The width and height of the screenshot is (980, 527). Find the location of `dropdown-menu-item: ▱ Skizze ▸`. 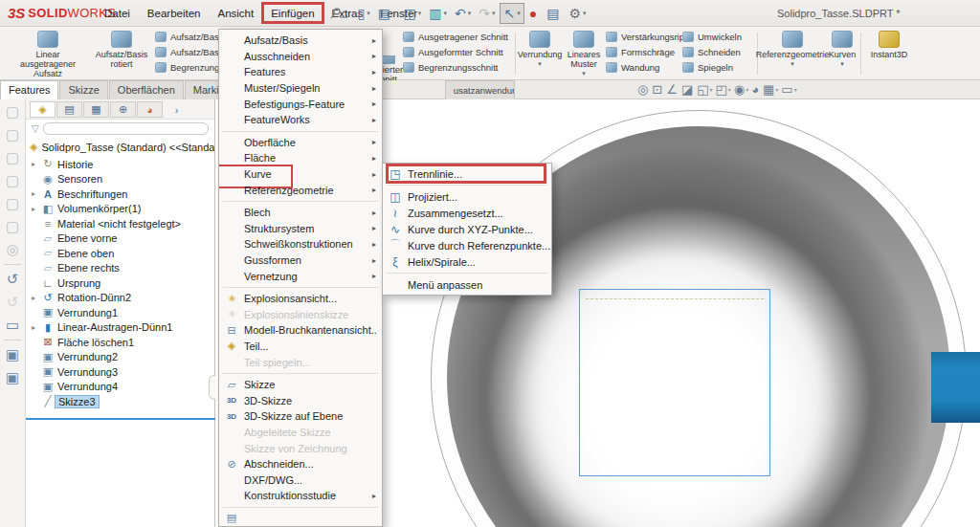

dropdown-menu-item: ▱ Skizze ▸ is located at coordinates (301, 384).